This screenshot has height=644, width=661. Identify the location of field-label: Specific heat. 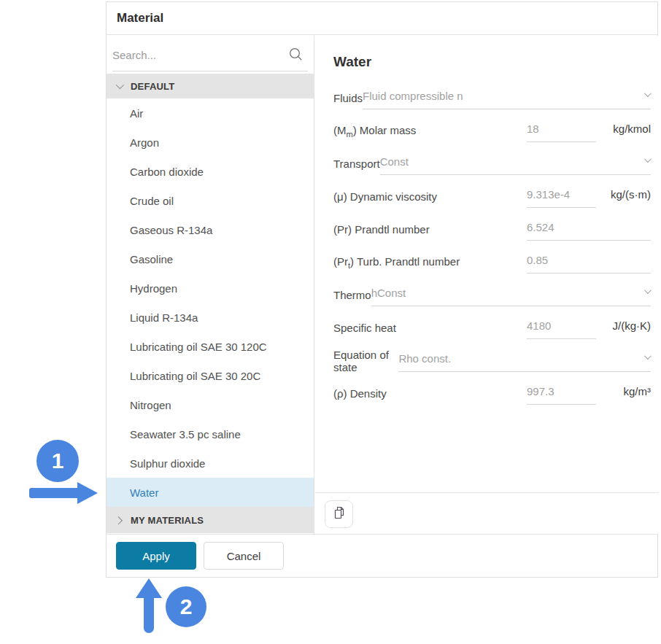
(365, 328).